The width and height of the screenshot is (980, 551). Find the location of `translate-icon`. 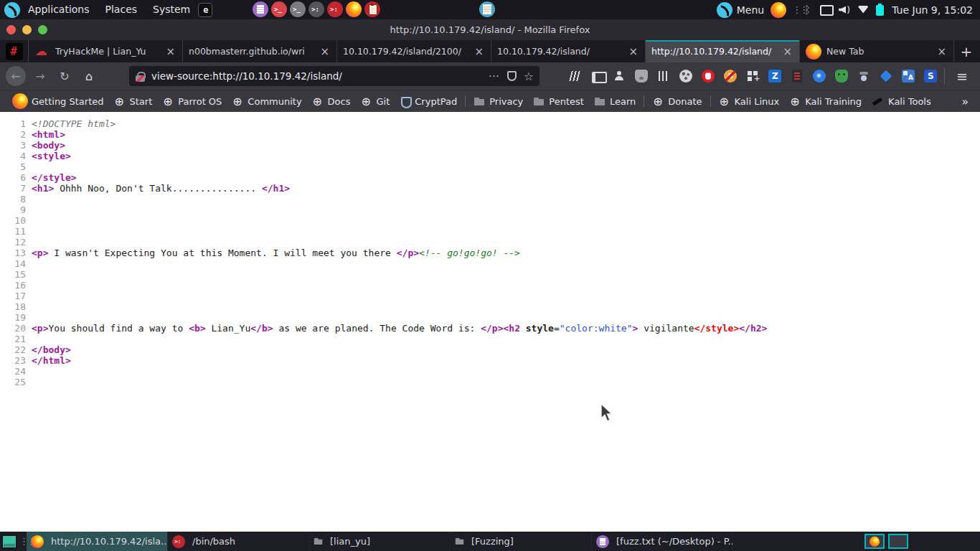

translate-icon is located at coordinates (908, 76).